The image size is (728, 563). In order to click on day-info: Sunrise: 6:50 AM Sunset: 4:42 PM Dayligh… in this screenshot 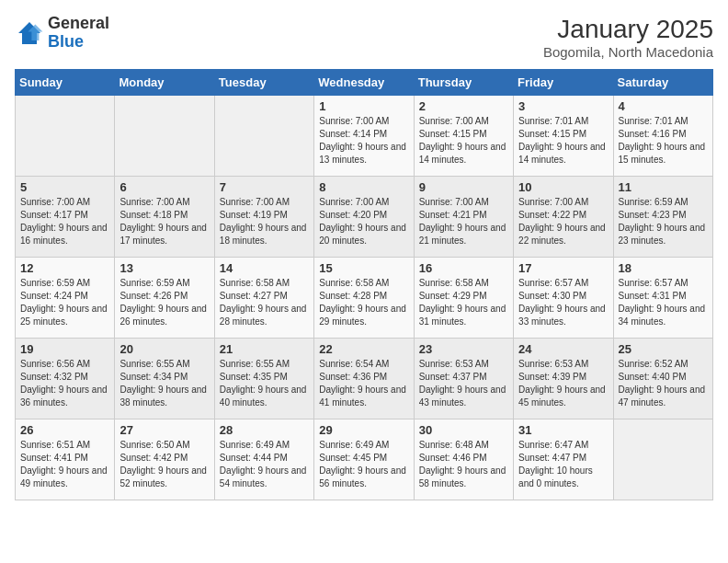, I will do `click(164, 465)`.